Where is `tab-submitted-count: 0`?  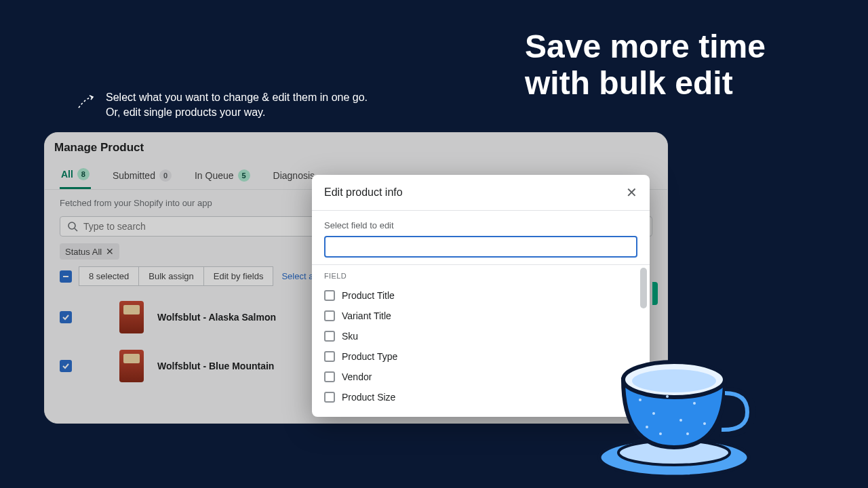 tab-submitted-count: 0 is located at coordinates (165, 176).